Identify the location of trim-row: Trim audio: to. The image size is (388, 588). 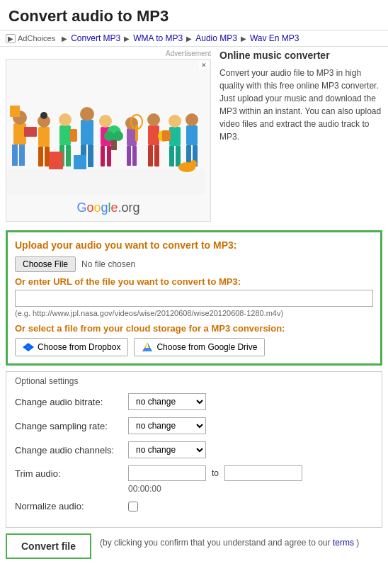
(194, 473).